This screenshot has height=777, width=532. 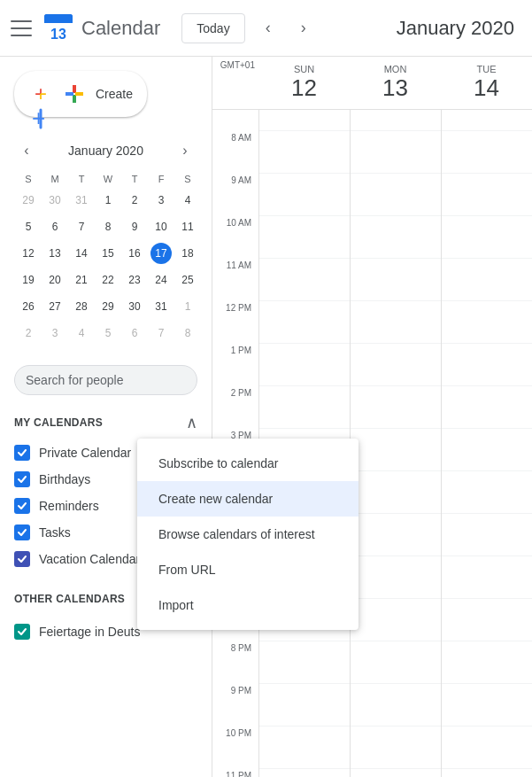 What do you see at coordinates (28, 280) in the screenshot?
I see `mini-cal-day: 19` at bounding box center [28, 280].